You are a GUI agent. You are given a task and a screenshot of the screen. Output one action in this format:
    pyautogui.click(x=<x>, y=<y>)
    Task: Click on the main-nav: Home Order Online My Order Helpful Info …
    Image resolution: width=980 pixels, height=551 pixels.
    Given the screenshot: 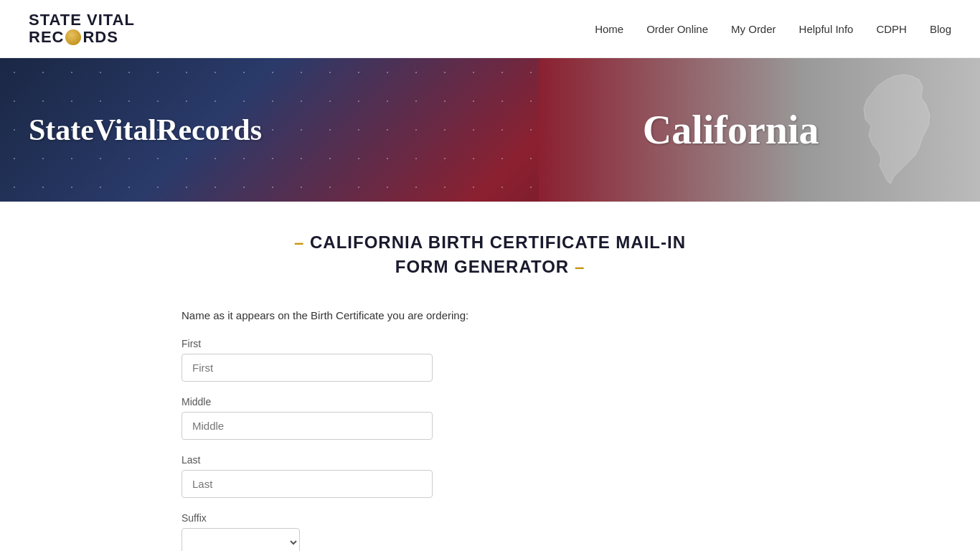 What is the action you would take?
    pyautogui.click(x=773, y=29)
    